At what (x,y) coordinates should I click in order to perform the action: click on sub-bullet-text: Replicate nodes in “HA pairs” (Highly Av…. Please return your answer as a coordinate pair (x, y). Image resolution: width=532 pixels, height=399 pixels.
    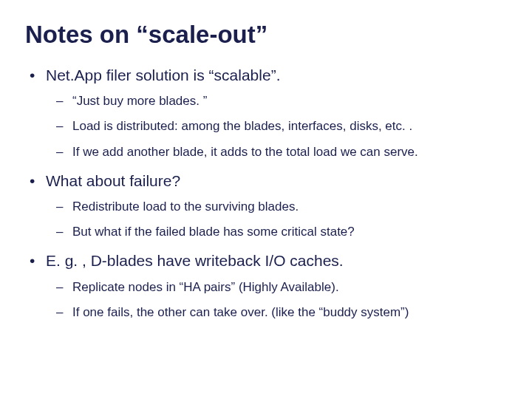
    Looking at the image, I should click on (205, 287).